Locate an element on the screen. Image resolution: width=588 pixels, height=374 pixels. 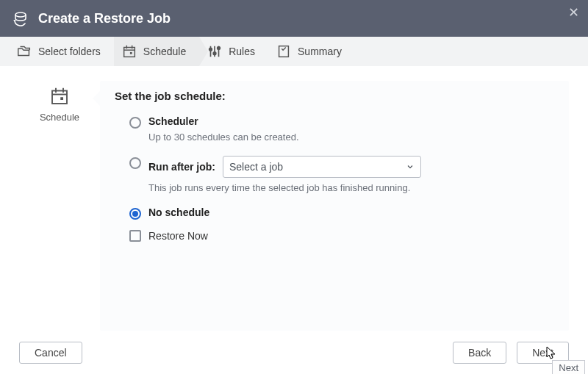
select-placeholder: Select a job is located at coordinates (256, 167).